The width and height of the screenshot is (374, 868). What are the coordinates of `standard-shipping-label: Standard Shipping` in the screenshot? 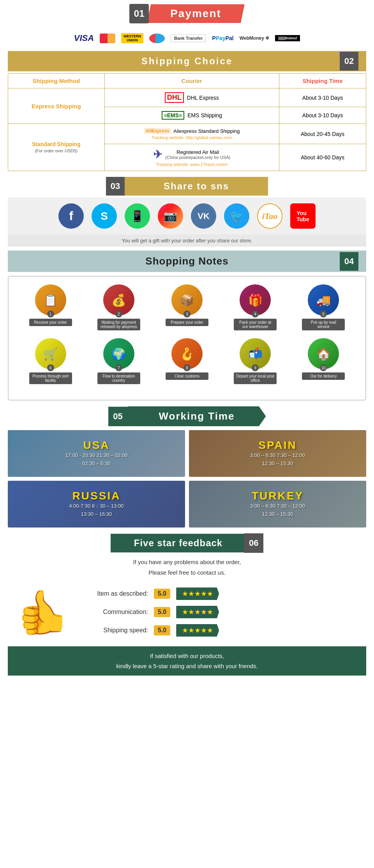 It's located at (56, 144).